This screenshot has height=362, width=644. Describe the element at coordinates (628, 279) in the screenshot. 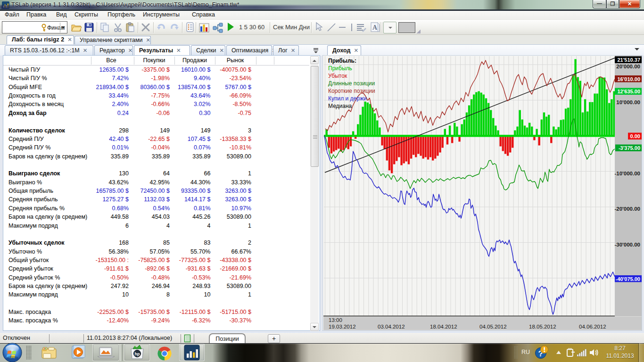

I see `svg-text: -40'075.00` at that location.